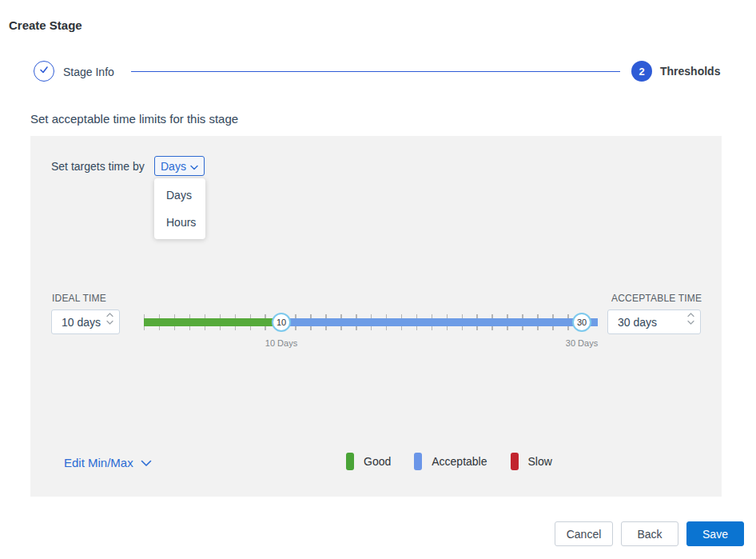  Describe the element at coordinates (371, 332) in the screenshot. I see `time-range-slider: 10 30 10 Days 30 Days` at that location.